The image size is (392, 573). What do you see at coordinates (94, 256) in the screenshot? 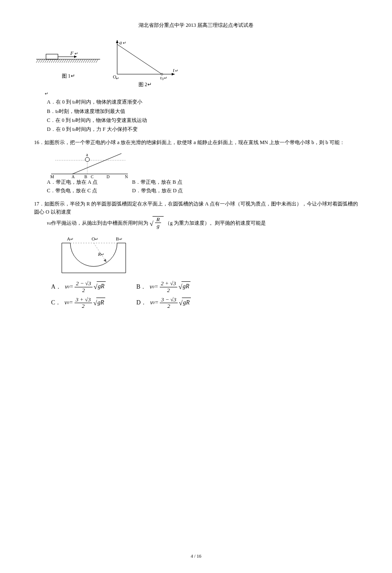
I see `q17-figure: R ↵ A ↵ O ↵ B ↵` at bounding box center [94, 256].